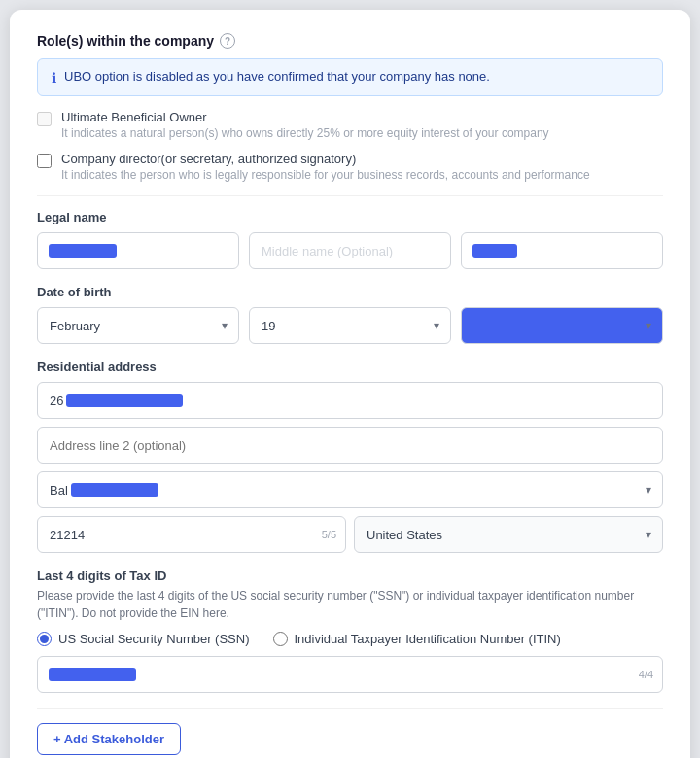 This screenshot has width=700, height=758. Describe the element at coordinates (138, 326) in the screenshot. I see `month-select: February January March` at that location.